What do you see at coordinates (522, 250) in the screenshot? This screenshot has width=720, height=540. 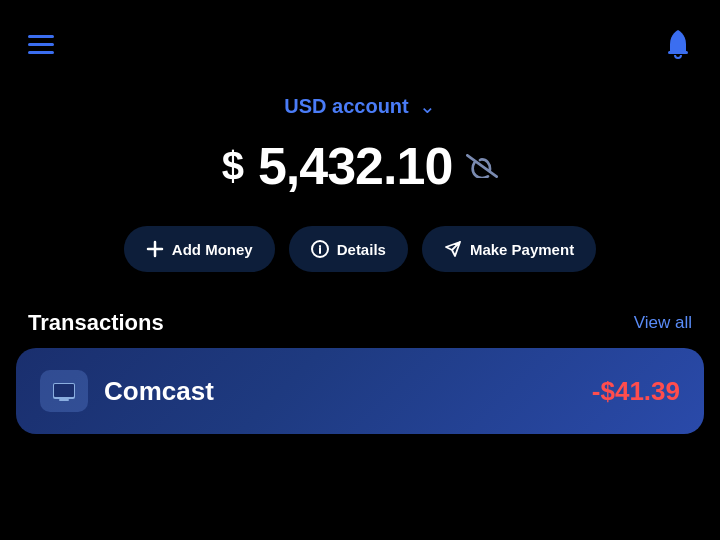 I see `make-payment-label: Make Payment` at bounding box center [522, 250].